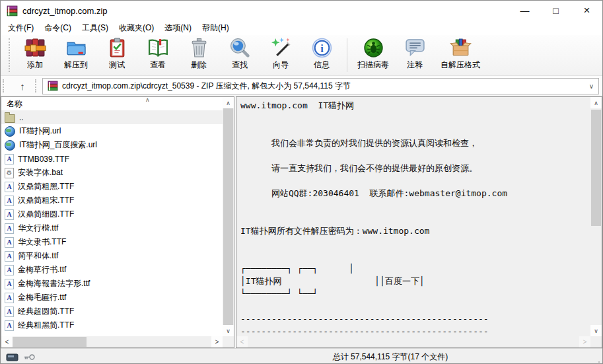 This screenshot has height=364, width=603. I want to click on file-name: 华文隶书.TTF, so click(42, 242).